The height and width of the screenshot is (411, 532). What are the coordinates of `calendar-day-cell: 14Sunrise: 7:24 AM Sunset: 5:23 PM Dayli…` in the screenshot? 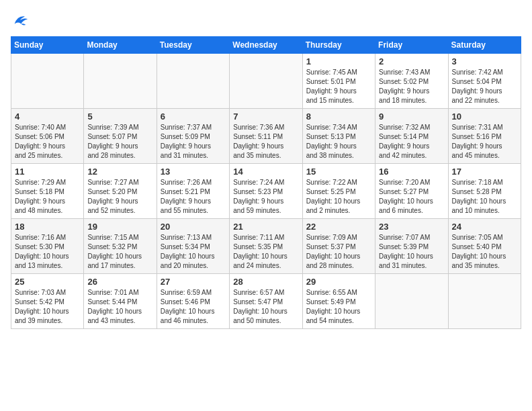 It's located at (266, 191).